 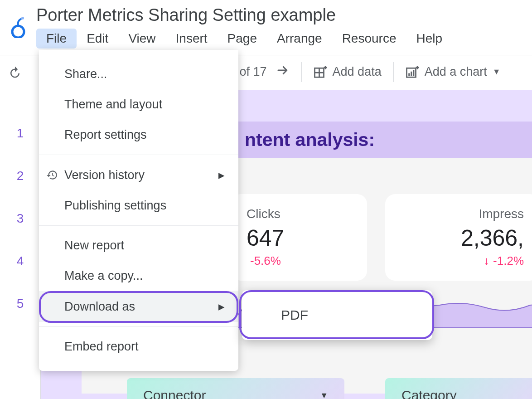 What do you see at coordinates (453, 72) in the screenshot?
I see `add-chart-button: Add a chart ▼` at bounding box center [453, 72].